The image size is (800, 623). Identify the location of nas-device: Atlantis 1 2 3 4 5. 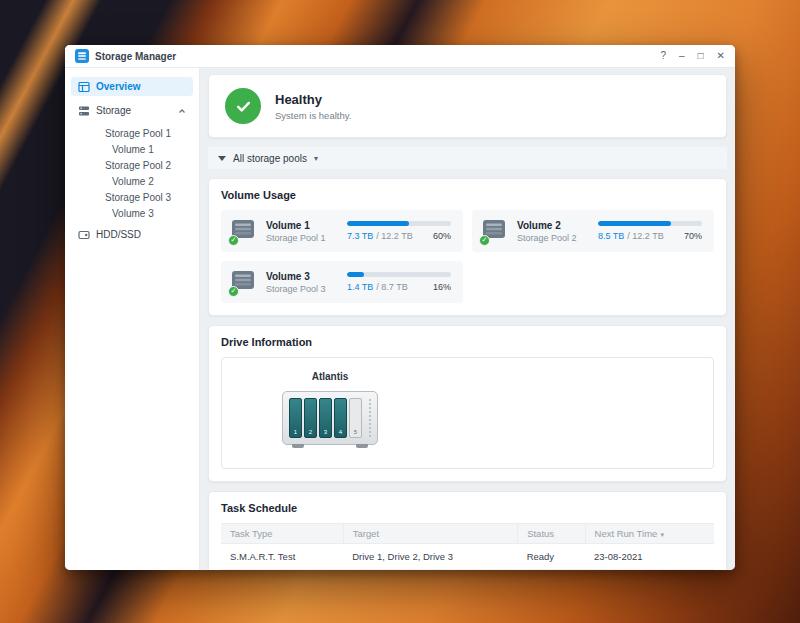
(330, 413).